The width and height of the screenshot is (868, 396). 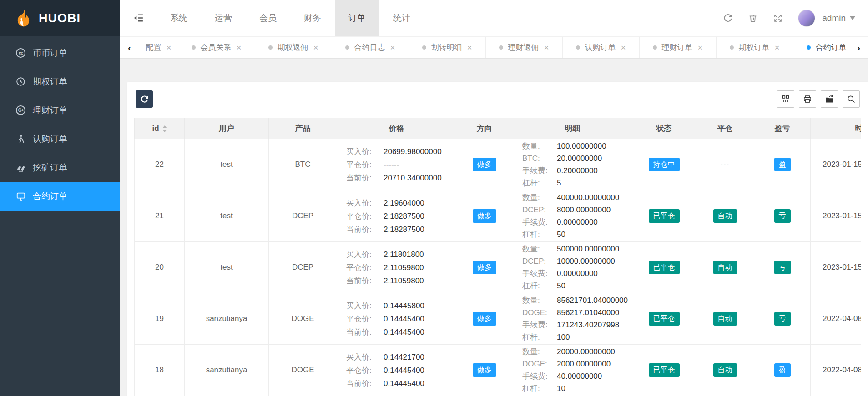 What do you see at coordinates (851, 99) in the screenshot?
I see `search-button` at bounding box center [851, 99].